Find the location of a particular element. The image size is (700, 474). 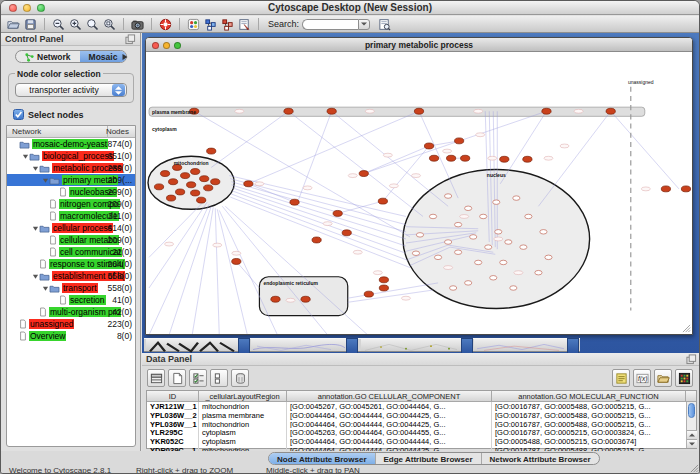

zoom-selected-button is located at coordinates (110, 24).